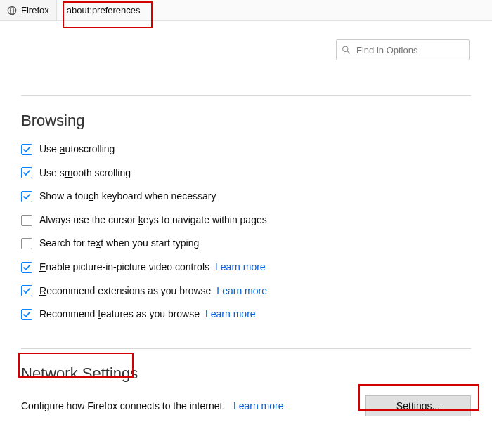 Image resolution: width=492 pixels, height=448 pixels. I want to click on firefox-tab: Firefox, so click(28, 10).